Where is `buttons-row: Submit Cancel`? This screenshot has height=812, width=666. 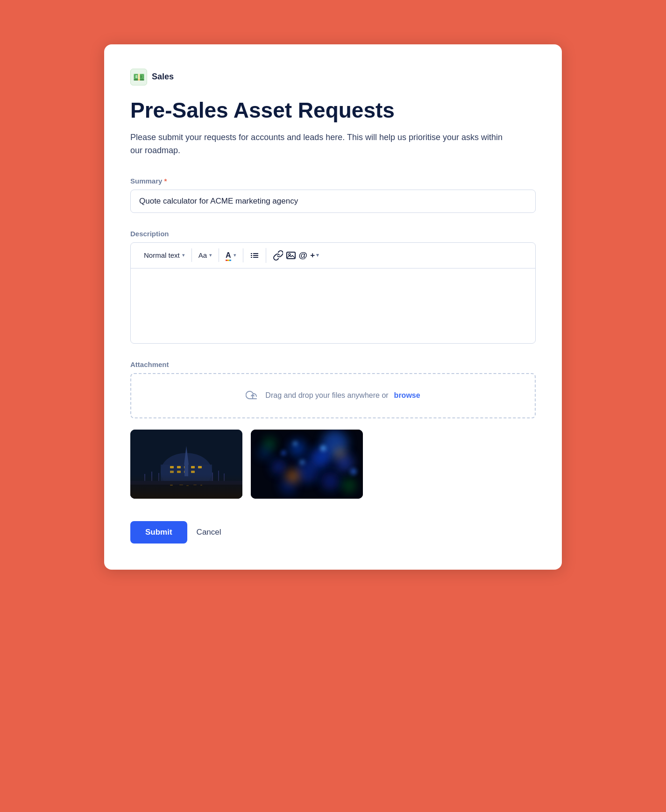
buttons-row: Submit Cancel is located at coordinates (333, 532).